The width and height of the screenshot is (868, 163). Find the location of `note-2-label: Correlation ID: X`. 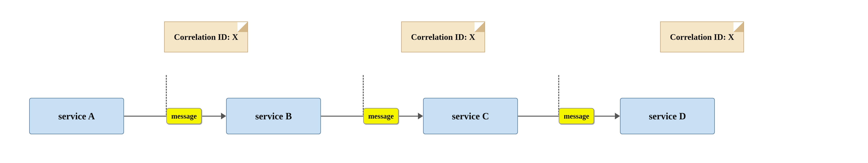

note-2-label: Correlation ID: X is located at coordinates (443, 37).